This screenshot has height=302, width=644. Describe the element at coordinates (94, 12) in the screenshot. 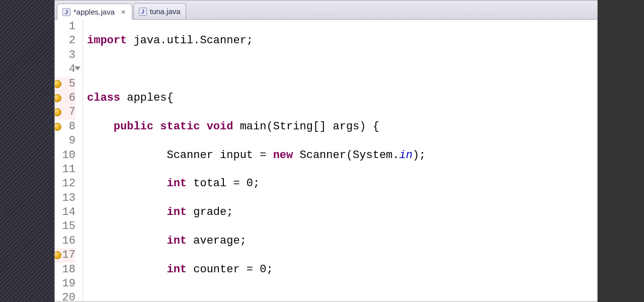

I see `tab-label: *apples.java` at that location.